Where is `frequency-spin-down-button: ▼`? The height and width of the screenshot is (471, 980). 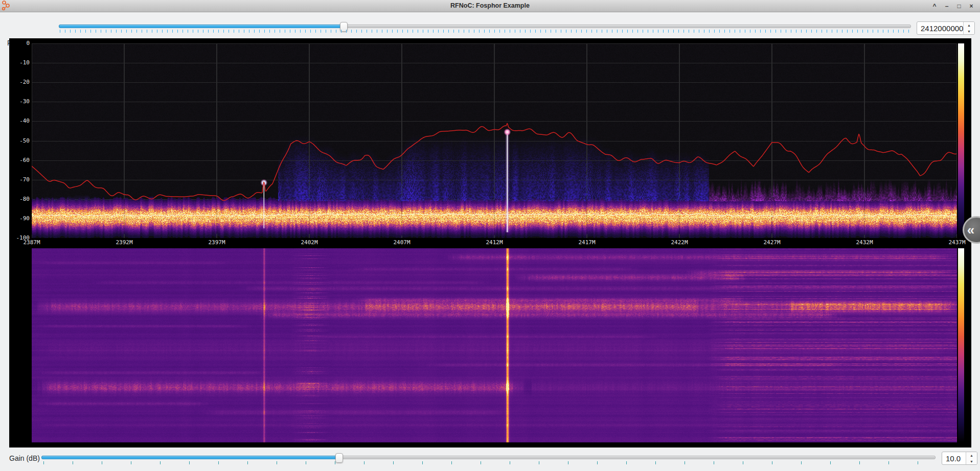 frequency-spin-down-button: ▼ is located at coordinates (969, 31).